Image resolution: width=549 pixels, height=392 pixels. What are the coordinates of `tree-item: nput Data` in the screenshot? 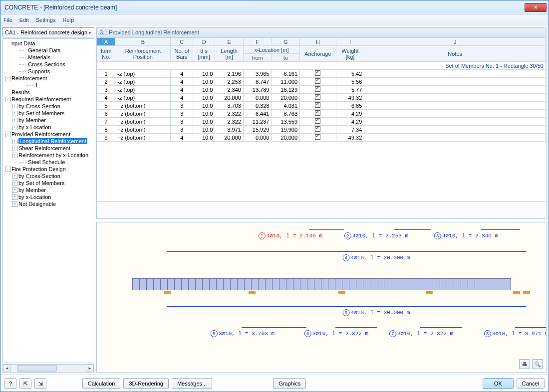 It's located at (48, 43).